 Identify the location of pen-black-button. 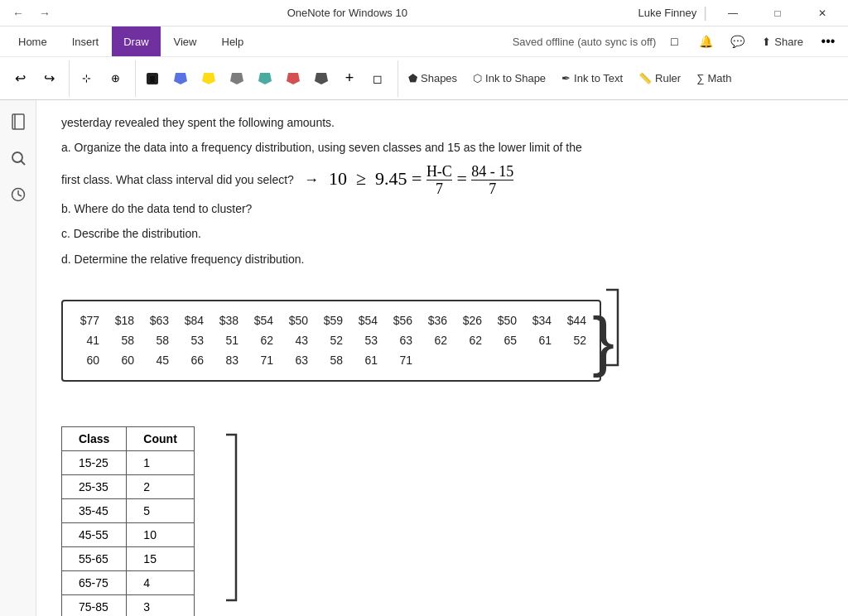
(152, 79).